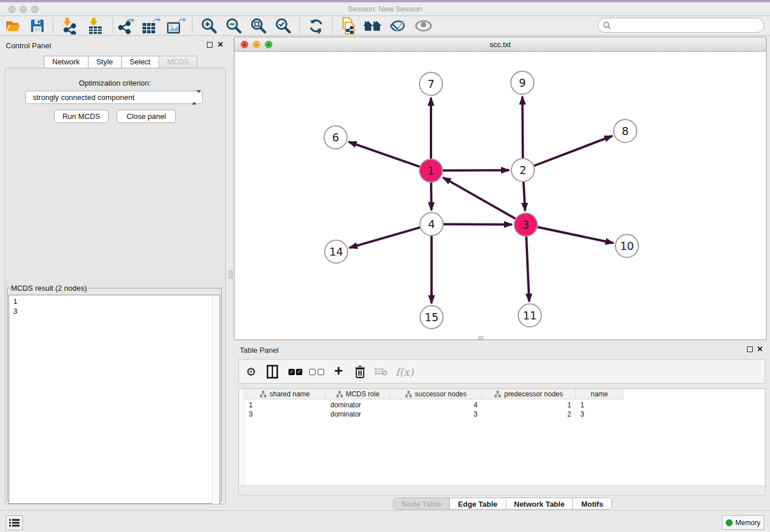 The image size is (770, 532). Describe the element at coordinates (338, 372) in the screenshot. I see `add-column-button: +` at that location.